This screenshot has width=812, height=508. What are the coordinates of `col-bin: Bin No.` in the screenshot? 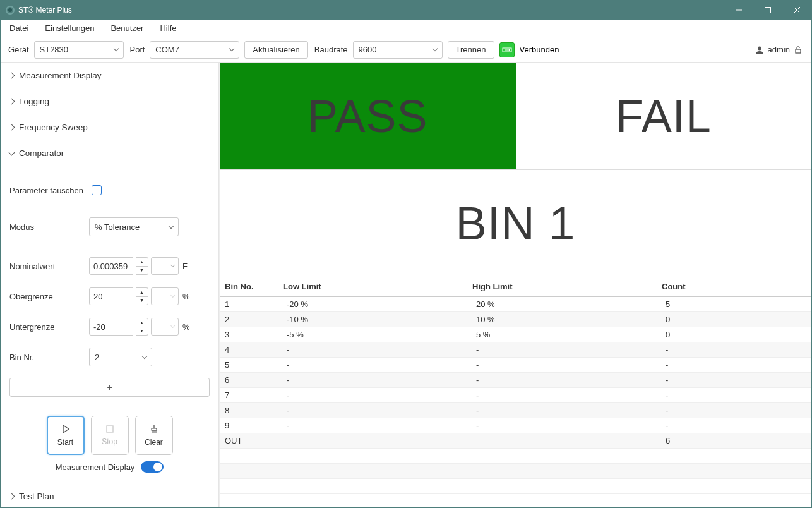 It's located at (251, 287).